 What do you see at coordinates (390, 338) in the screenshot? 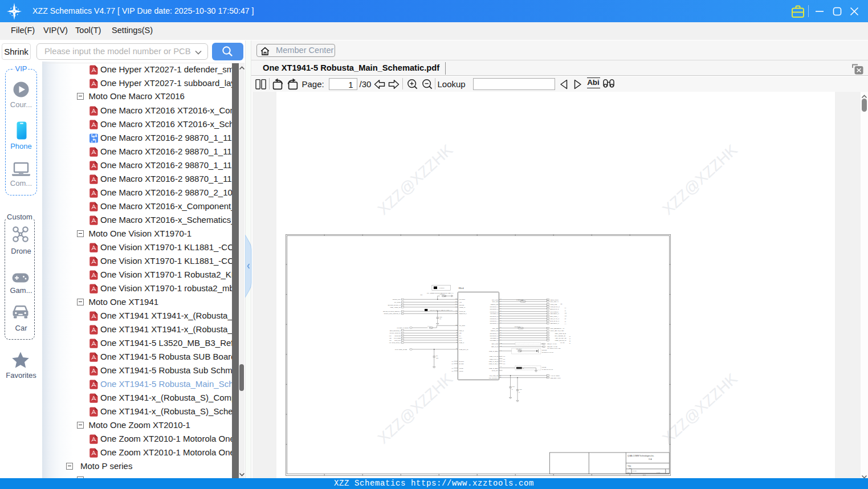
I see `svg-text: (2E)` at bounding box center [390, 338].